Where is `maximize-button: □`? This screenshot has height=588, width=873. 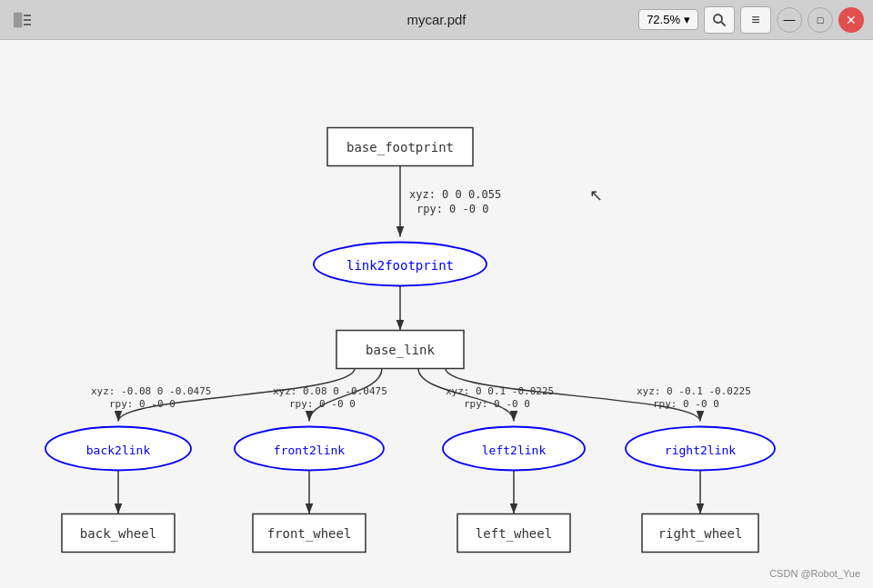 maximize-button: □ is located at coordinates (820, 20).